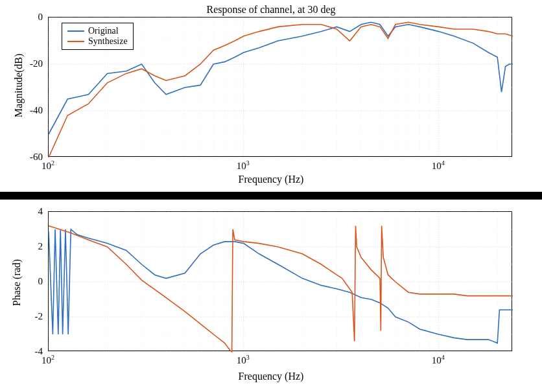  Describe the element at coordinates (97, 36) in the screenshot. I see `legend: Original Synthesize` at that location.